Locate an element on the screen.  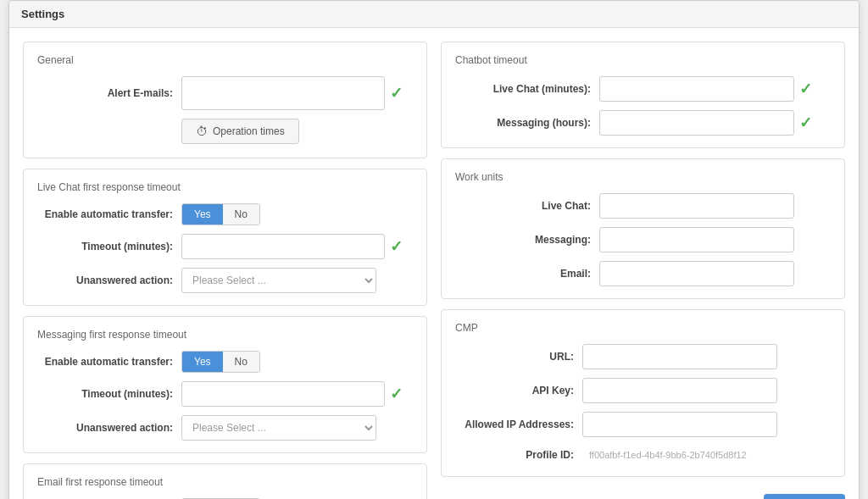
live-chat-unanswered-row: Unanswered action: Please Select ... is located at coordinates (225, 280).